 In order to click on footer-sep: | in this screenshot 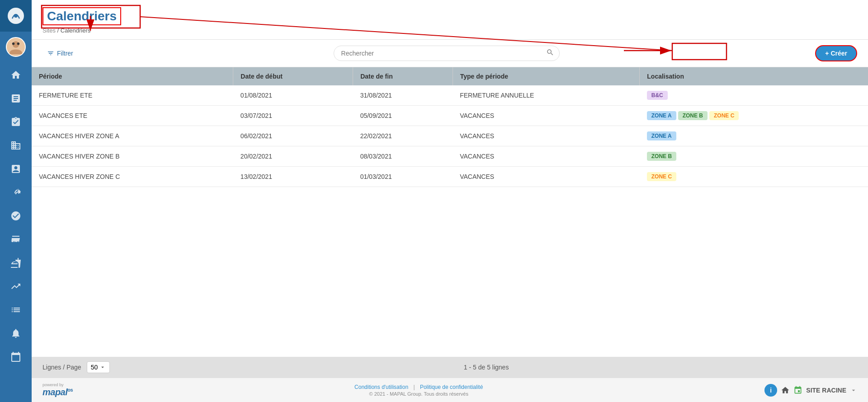, I will do `click(415, 387)`.